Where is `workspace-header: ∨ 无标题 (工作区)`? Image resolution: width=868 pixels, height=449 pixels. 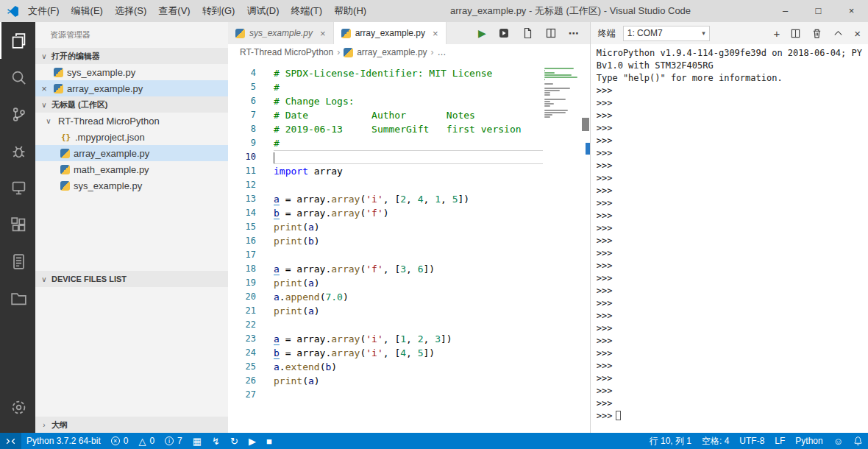 workspace-header: ∨ 无标题 (工作区) is located at coordinates (132, 105).